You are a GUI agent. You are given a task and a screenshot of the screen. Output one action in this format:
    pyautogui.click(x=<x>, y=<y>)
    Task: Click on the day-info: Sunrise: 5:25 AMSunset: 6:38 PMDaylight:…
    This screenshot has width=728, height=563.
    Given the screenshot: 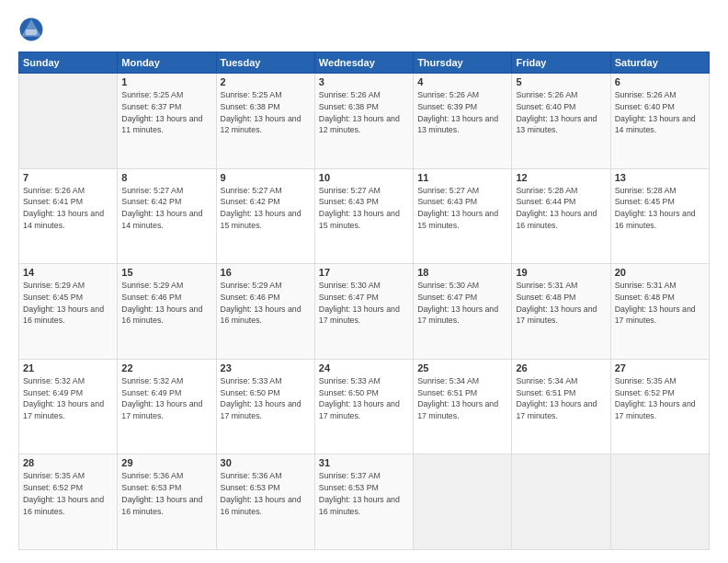 What is the action you would take?
    pyautogui.click(x=266, y=112)
    